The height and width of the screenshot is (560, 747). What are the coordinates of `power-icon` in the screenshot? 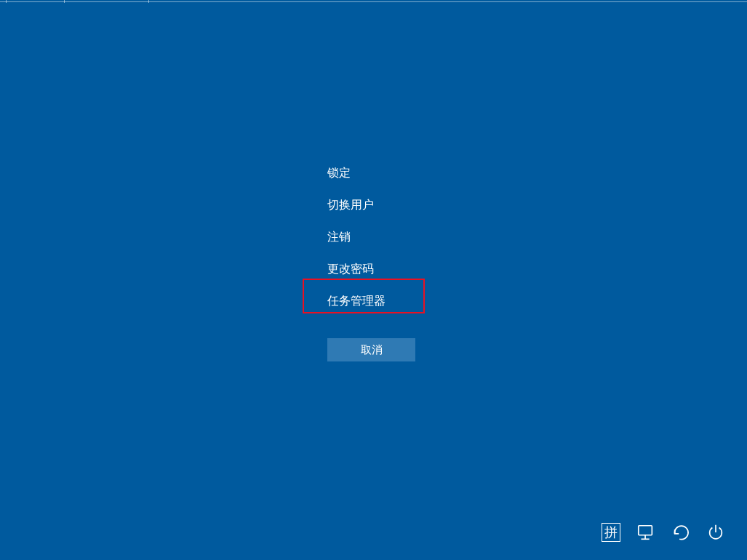 It's located at (716, 532).